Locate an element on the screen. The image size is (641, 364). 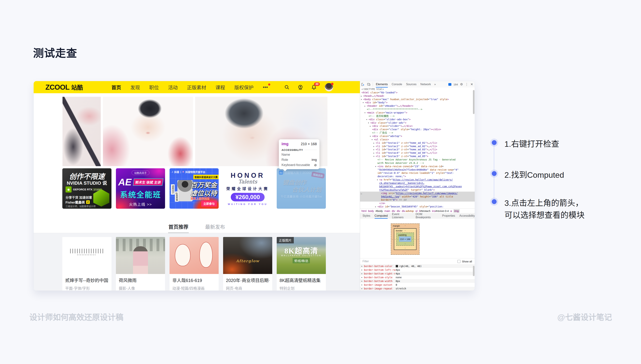
devtools-breadcrumb-item: ul is located at coordinates (416, 211).